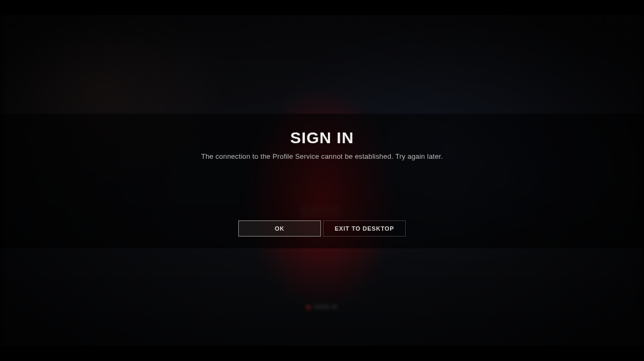  I want to click on letterbox-bottom, so click(322, 353).